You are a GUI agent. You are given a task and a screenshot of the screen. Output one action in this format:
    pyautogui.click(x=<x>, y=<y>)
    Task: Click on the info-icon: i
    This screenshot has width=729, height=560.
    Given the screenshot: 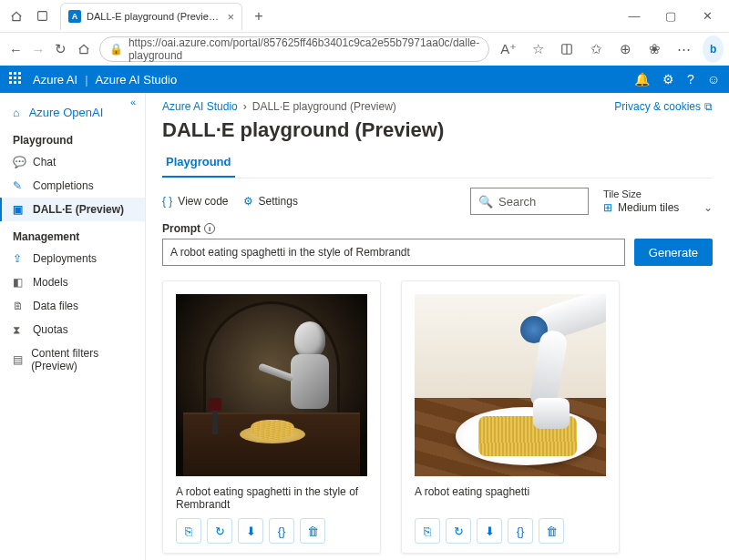 What is the action you would take?
    pyautogui.click(x=210, y=229)
    